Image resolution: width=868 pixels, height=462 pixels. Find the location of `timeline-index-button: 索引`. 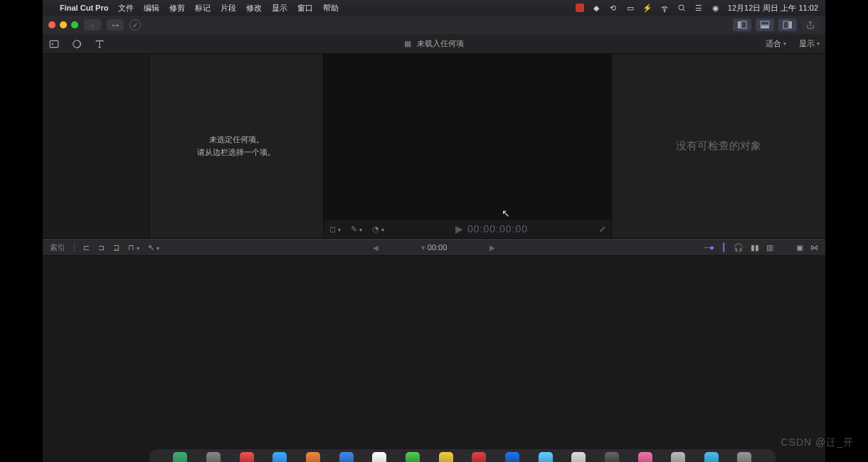

timeline-index-button: 索引 is located at coordinates (58, 247).